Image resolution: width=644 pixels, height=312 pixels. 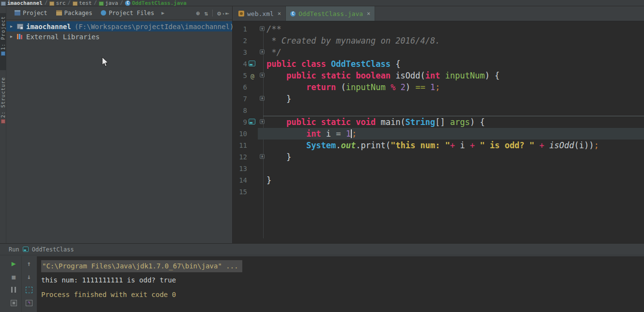 What do you see at coordinates (29, 290) in the screenshot?
I see `console-settings-button` at bounding box center [29, 290].